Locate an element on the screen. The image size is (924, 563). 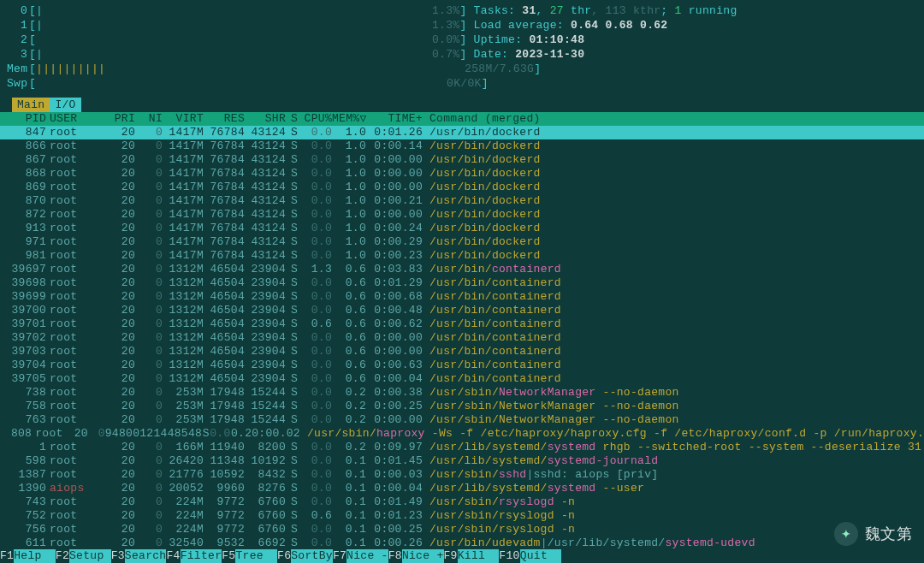
process-row: 39701root2001312M4650423904S0.60.60:00.6… is located at coordinates (462, 324).